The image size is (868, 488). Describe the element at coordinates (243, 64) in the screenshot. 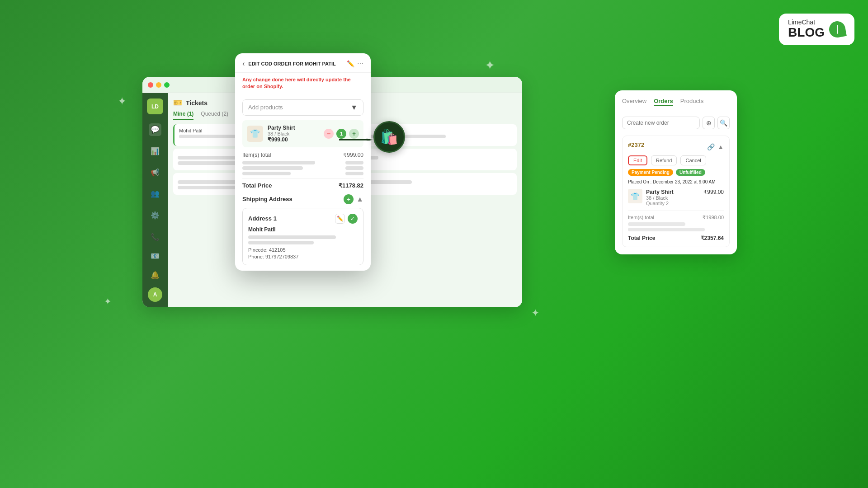

I see `back-button: ‹` at that location.